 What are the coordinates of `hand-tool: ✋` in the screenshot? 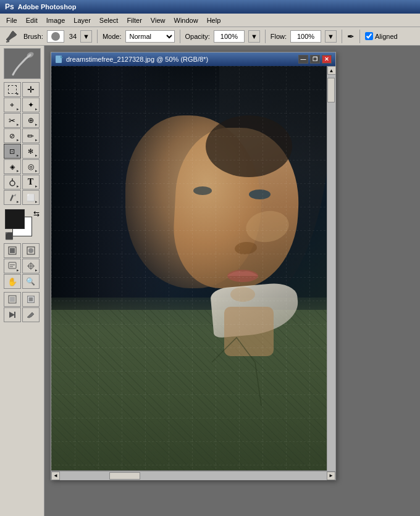 It's located at (12, 281).